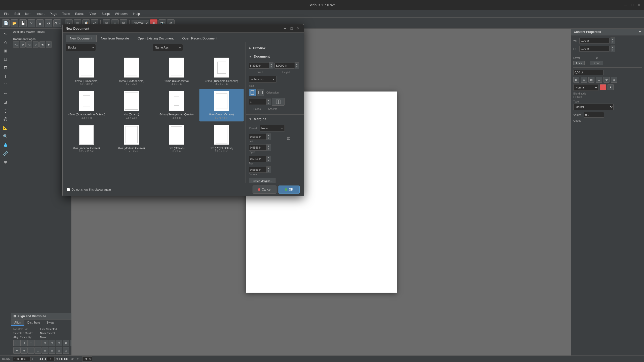 Image resolution: width=644 pixels, height=362 pixels. What do you see at coordinates (579, 63) in the screenshot?
I see `lock-button: Lock` at bounding box center [579, 63].